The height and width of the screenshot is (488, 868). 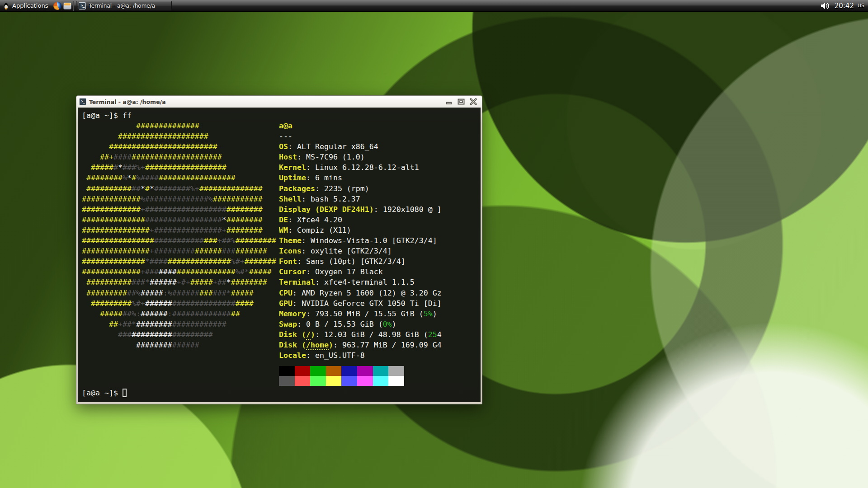 What do you see at coordinates (265, 102) in the screenshot?
I see `window-title: Terminal - a@a: /home/a` at bounding box center [265, 102].